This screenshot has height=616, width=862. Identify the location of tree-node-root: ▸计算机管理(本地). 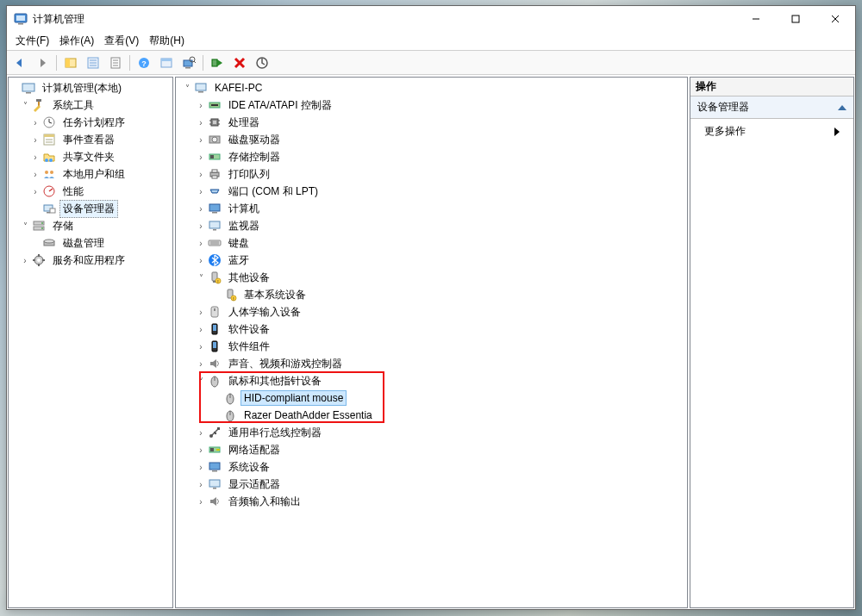
(91, 88).